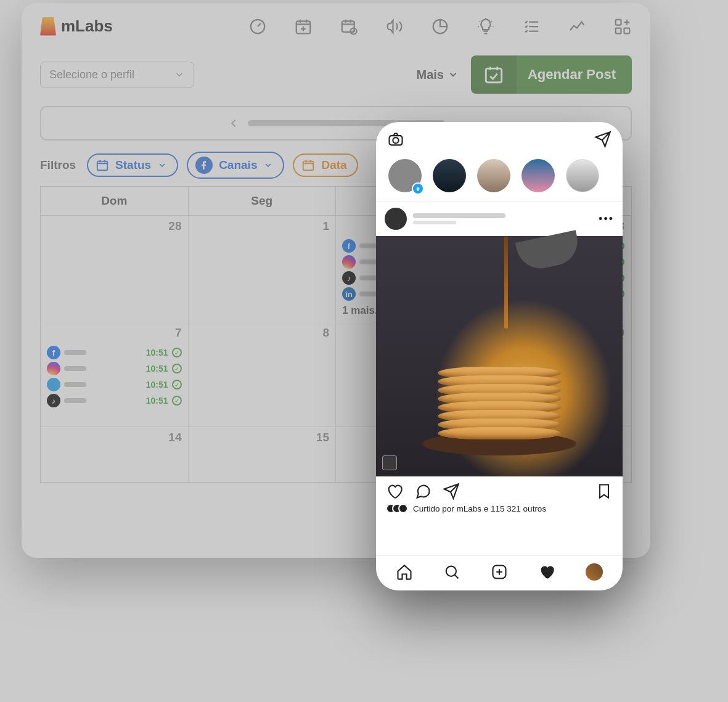 The width and height of the screenshot is (728, 702). Describe the element at coordinates (579, 75) in the screenshot. I see `schedule-label: Agendar Post` at that location.